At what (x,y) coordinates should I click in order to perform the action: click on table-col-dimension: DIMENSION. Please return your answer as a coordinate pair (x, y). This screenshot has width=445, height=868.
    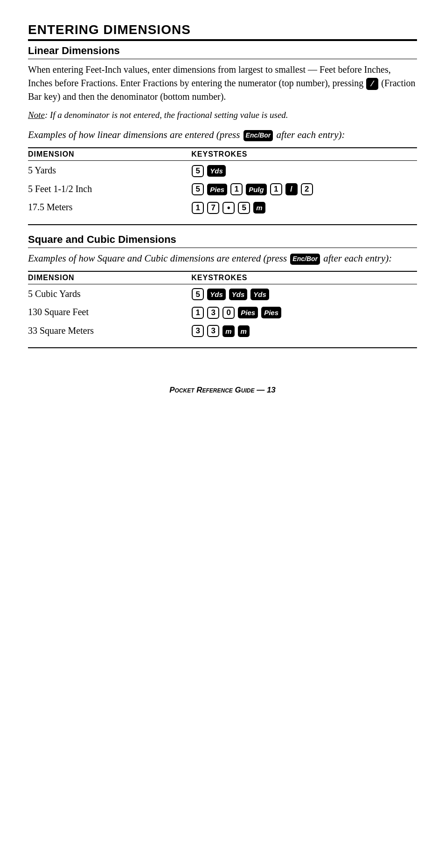
    Looking at the image, I should click on (110, 154).